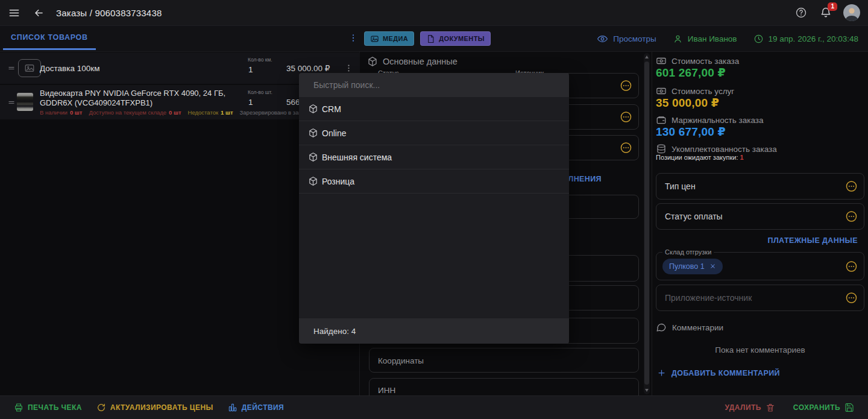 The image size is (868, 419). Describe the element at coordinates (420, 61) in the screenshot. I see `section-title: Основные данные` at that location.